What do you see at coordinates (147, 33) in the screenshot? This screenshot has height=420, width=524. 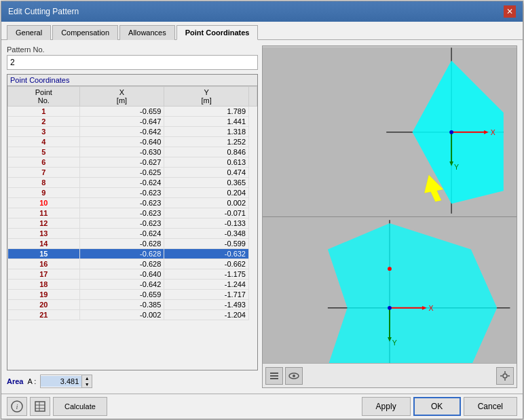 I see `tab-allowances: Allowances` at bounding box center [147, 33].